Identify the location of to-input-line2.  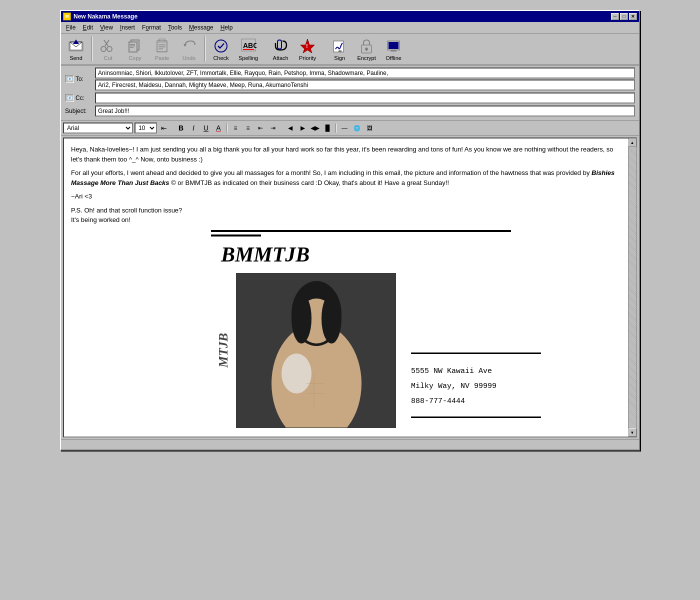
(365, 85).